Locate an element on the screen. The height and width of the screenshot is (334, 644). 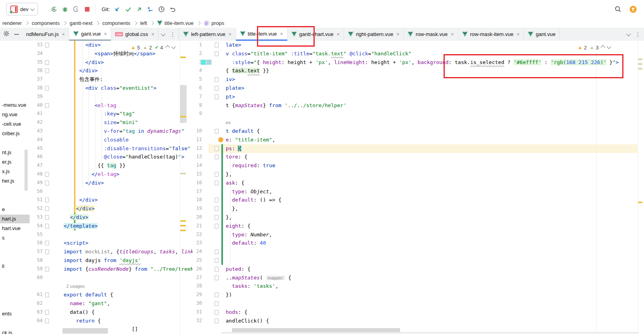
code-line: 51 </div> is located at coordinates (111, 200).